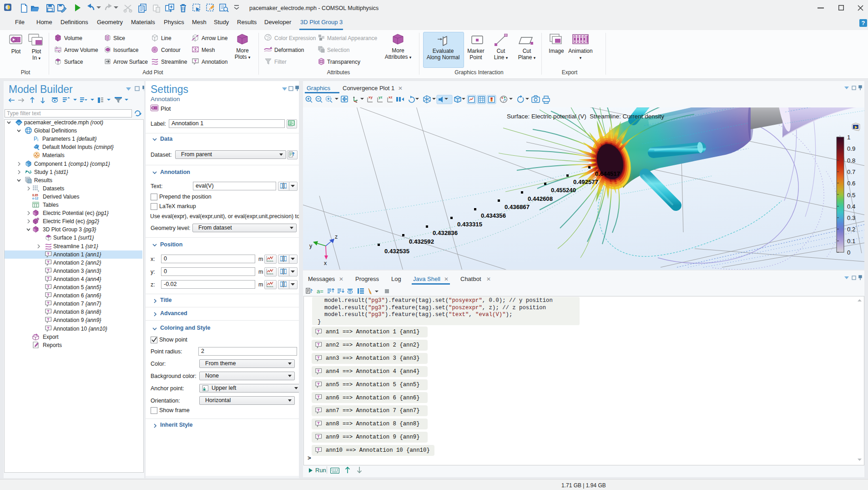 The height and width of the screenshot is (490, 868). What do you see at coordinates (421, 241) in the screenshot?
I see `svg-text: 0.432592` at bounding box center [421, 241].